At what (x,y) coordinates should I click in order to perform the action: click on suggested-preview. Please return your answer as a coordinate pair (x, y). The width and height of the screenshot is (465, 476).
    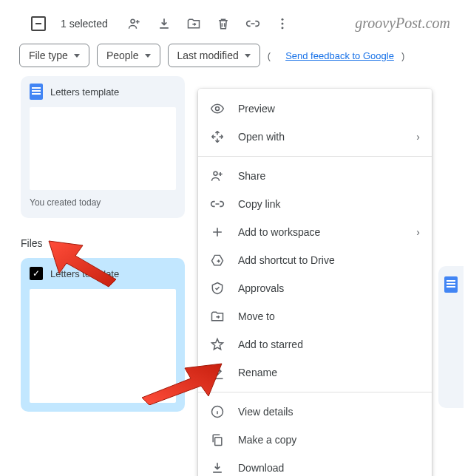
    Looking at the image, I should click on (103, 149).